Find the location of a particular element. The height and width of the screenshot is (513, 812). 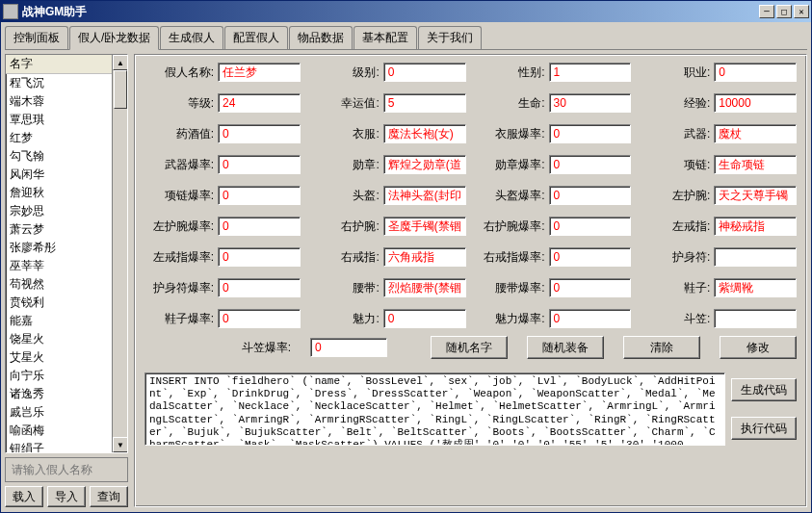

list-item: 巫莘莘 is located at coordinates (66, 266).